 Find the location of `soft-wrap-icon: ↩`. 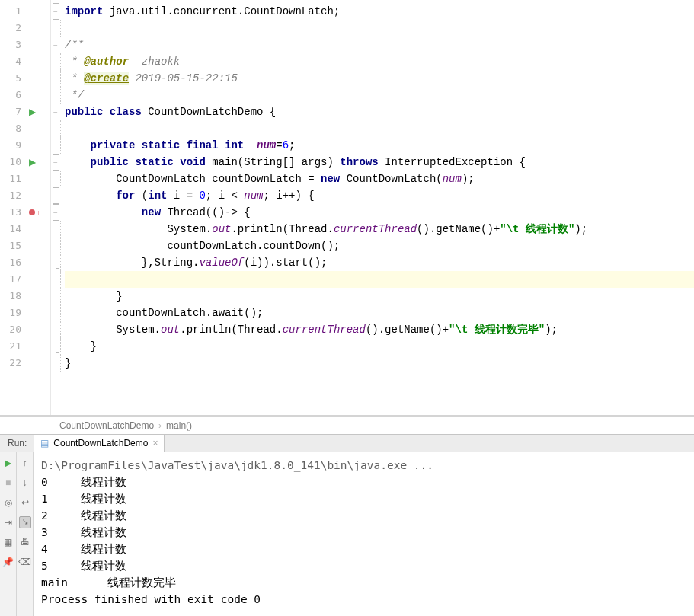

soft-wrap-icon: ↩ is located at coordinates (25, 503).